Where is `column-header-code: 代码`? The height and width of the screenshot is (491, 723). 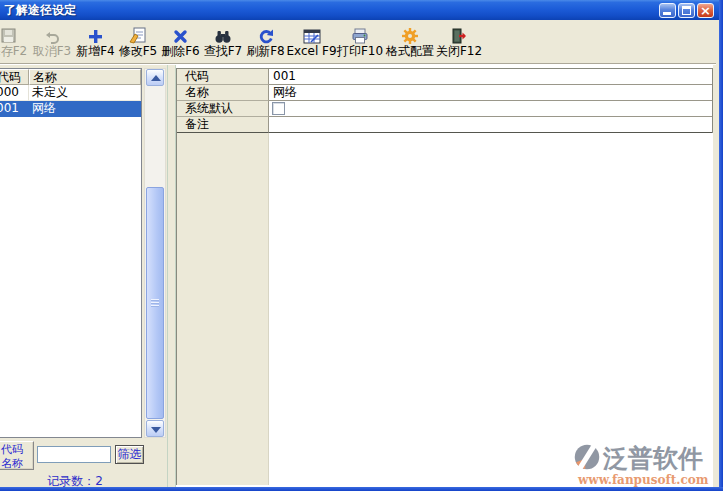 column-header-code: 代码 is located at coordinates (14, 77).